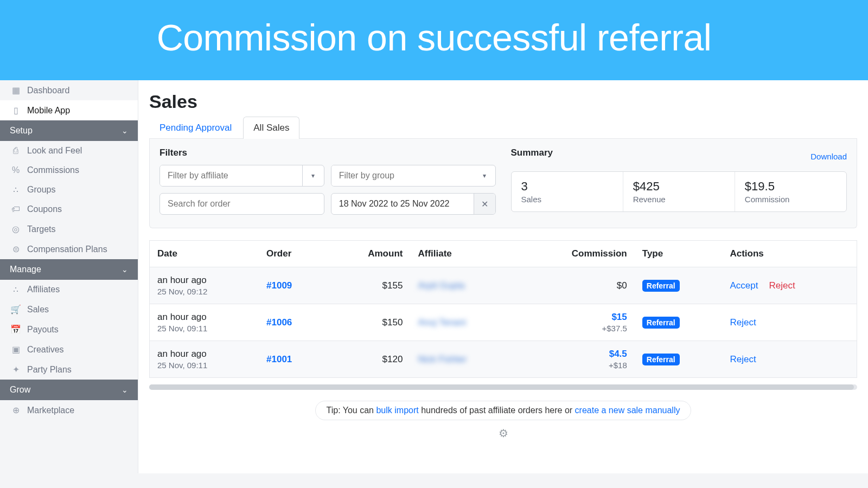 Image resolution: width=868 pixels, height=488 pixels. Describe the element at coordinates (51, 410) in the screenshot. I see `sidebar-label: Marketplace` at that location.